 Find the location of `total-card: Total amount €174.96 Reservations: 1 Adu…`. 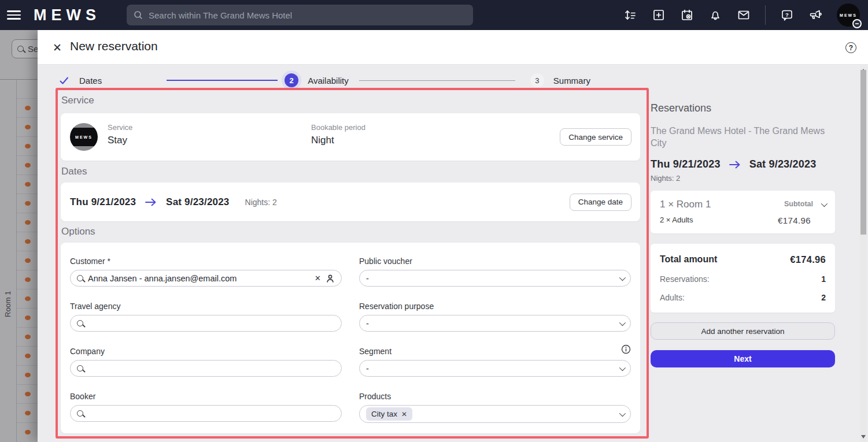

total-card: Total amount €174.96 Reservations: 1 Adu… is located at coordinates (743, 278).